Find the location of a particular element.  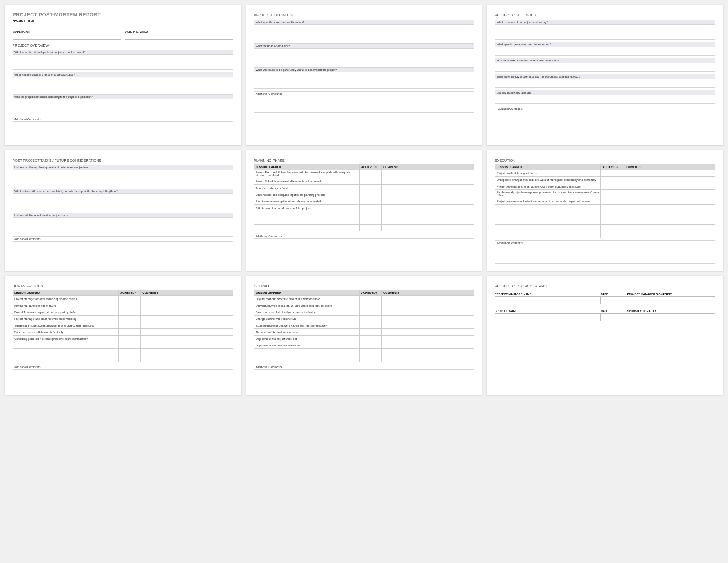

input-pm-name is located at coordinates (547, 300).